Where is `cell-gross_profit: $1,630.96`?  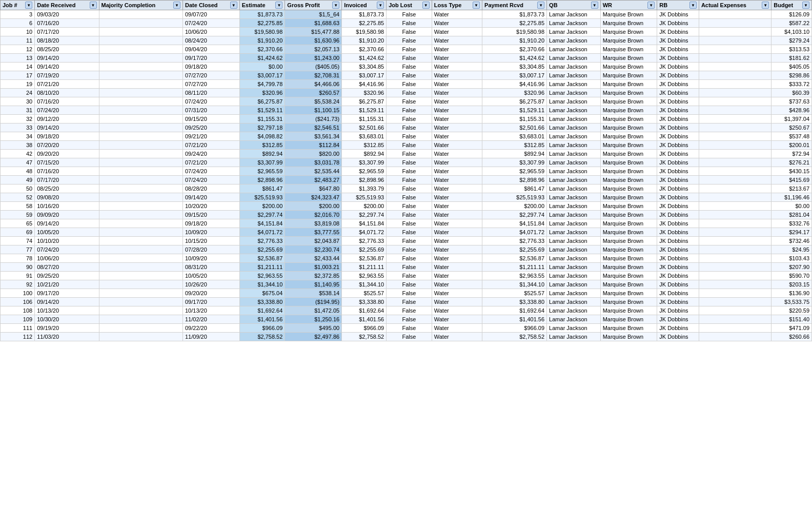 cell-gross_profit: $1,630.96 is located at coordinates (314, 41).